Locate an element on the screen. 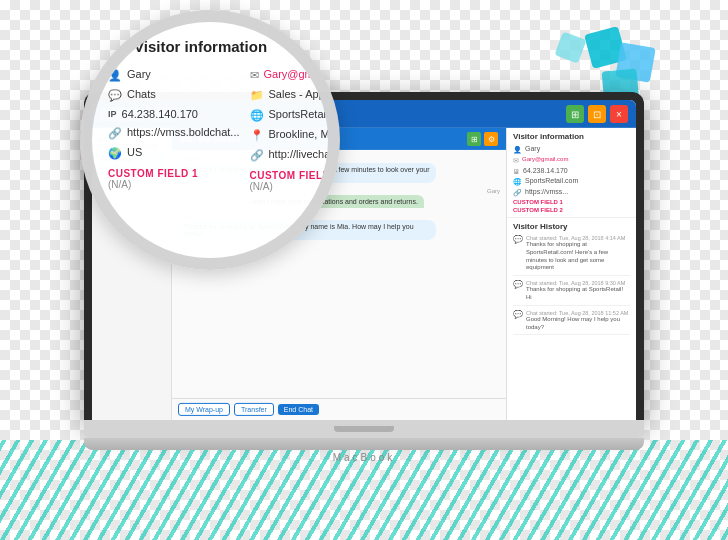 The width and height of the screenshot is (728, 540). right-name-value: Gary is located at coordinates (532, 148).